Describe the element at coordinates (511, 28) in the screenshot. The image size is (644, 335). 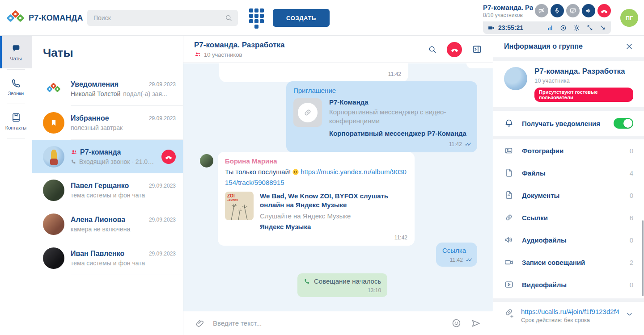
I see `call-timer: 23:55:21` at that location.